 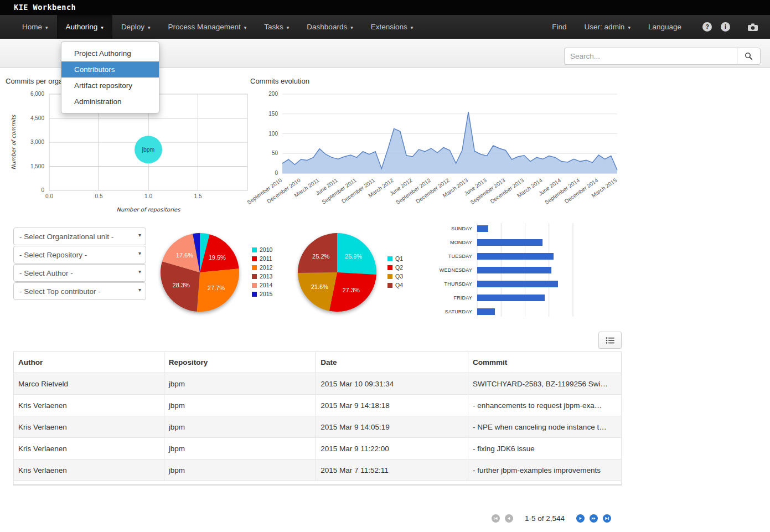 What do you see at coordinates (38, 94) in the screenshot?
I see `svg-text: 6,000` at bounding box center [38, 94].